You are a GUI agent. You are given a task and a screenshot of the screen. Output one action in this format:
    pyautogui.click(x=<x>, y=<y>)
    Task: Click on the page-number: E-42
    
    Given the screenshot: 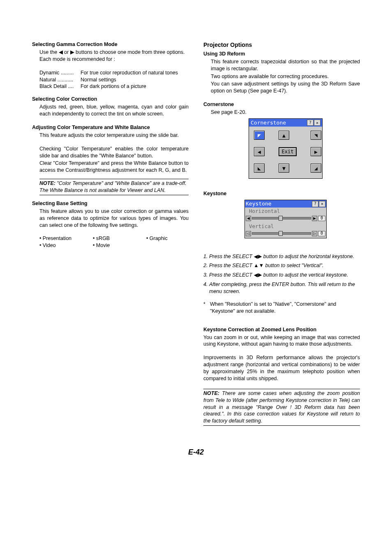 What is the action you would take?
    pyautogui.click(x=196, y=452)
    